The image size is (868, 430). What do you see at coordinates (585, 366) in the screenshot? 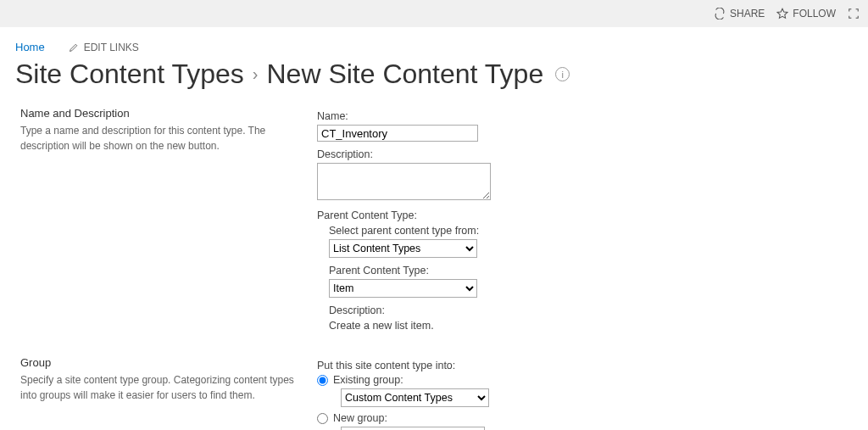
I see `put-into-label: Put this site content type into:` at bounding box center [585, 366].